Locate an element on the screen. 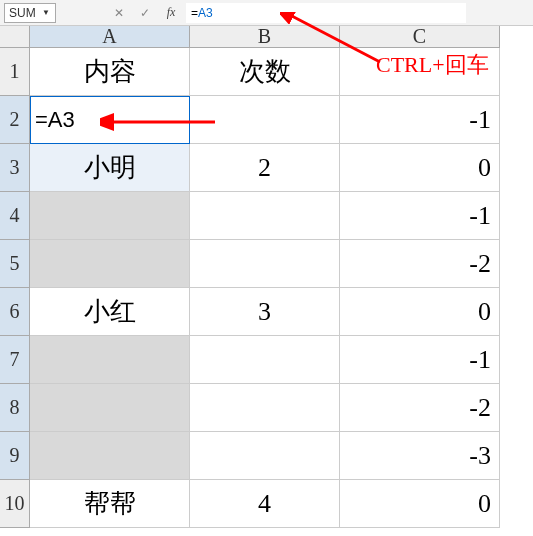 The width and height of the screenshot is (533, 536). name-box-value: SUM is located at coordinates (22, 13).